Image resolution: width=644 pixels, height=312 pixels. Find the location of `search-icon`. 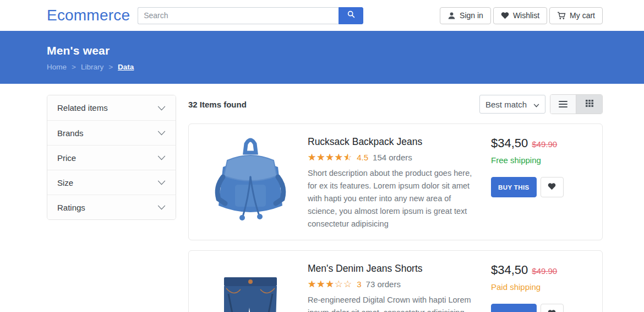

search-icon is located at coordinates (351, 15).